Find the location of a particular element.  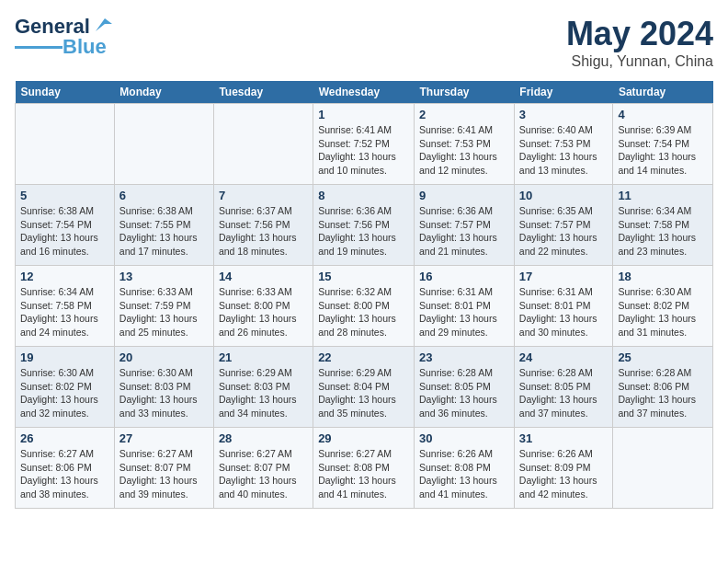

calendar-week-row: 12Sunrise: 6:34 AM Sunset: 7:58 PM Dayli… is located at coordinates (364, 306).